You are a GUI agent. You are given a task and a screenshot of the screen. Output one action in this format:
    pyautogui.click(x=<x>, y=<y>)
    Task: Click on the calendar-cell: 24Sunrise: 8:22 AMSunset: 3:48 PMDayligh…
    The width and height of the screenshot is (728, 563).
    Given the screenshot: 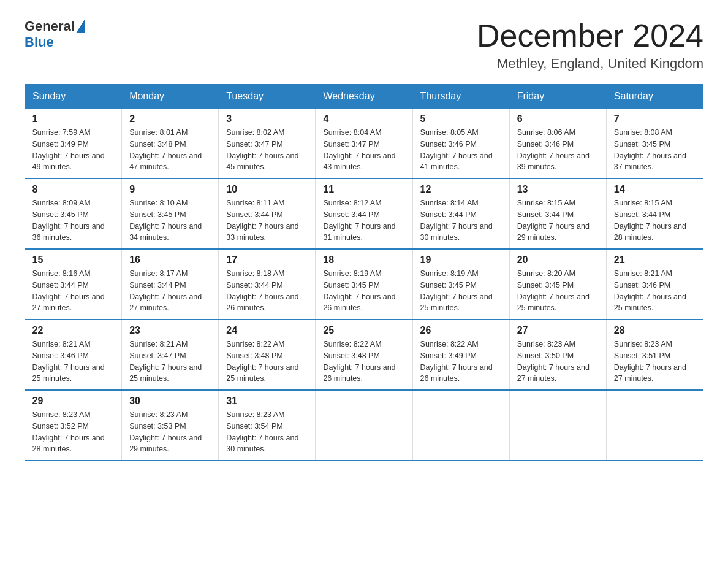 What is the action you would take?
    pyautogui.click(x=267, y=354)
    